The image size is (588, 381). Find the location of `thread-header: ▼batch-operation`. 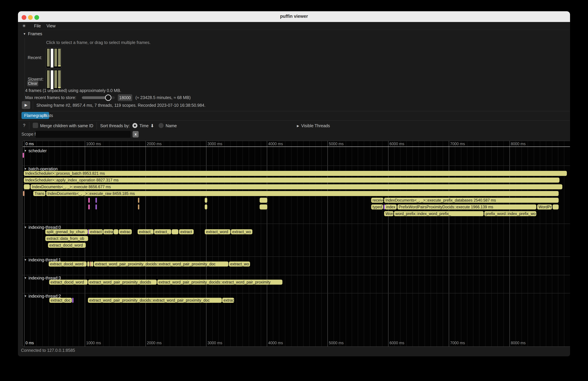

thread-header: ▼batch-operation is located at coordinates (41, 169).